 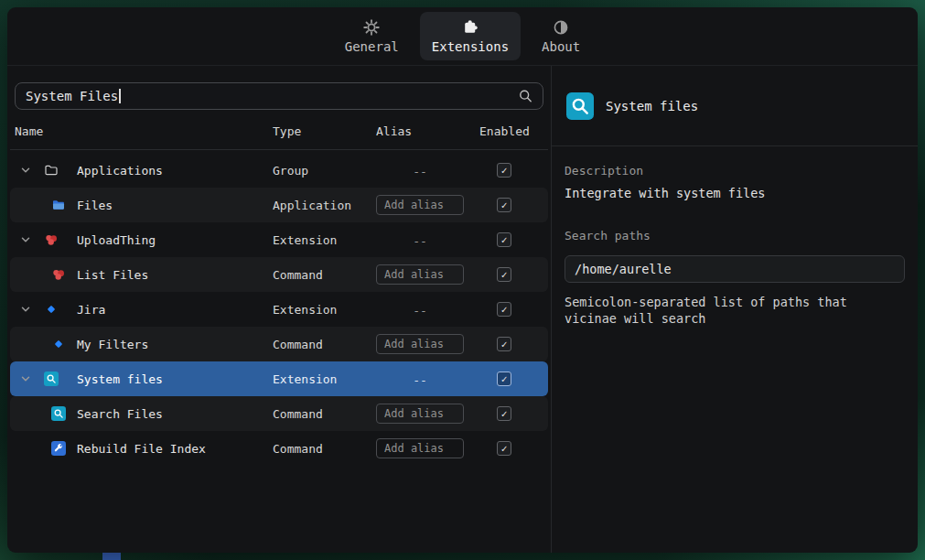 What do you see at coordinates (59, 414) in the screenshot?
I see `search-files-icon` at bounding box center [59, 414].